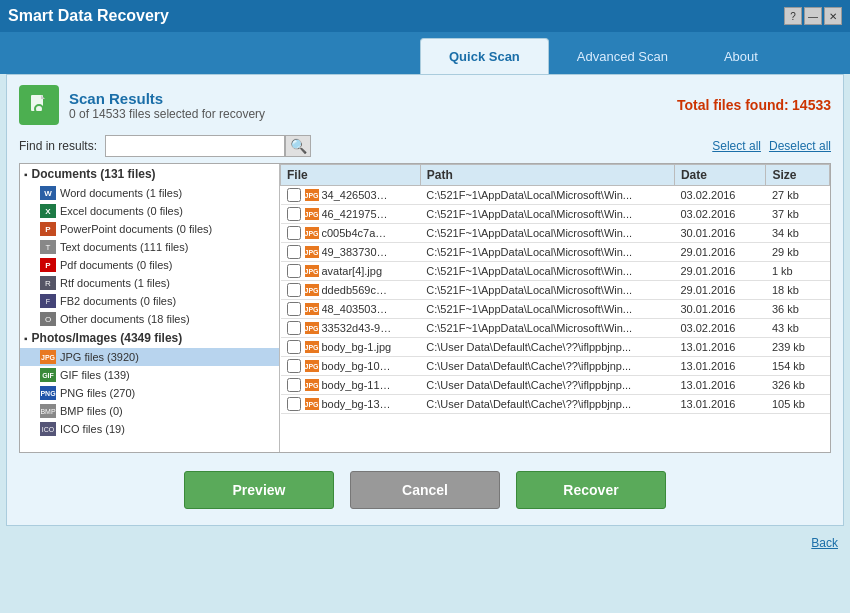 The width and height of the screenshot is (850, 613). Describe the element at coordinates (798, 366) in the screenshot. I see `file-size: 154 kb` at that location.